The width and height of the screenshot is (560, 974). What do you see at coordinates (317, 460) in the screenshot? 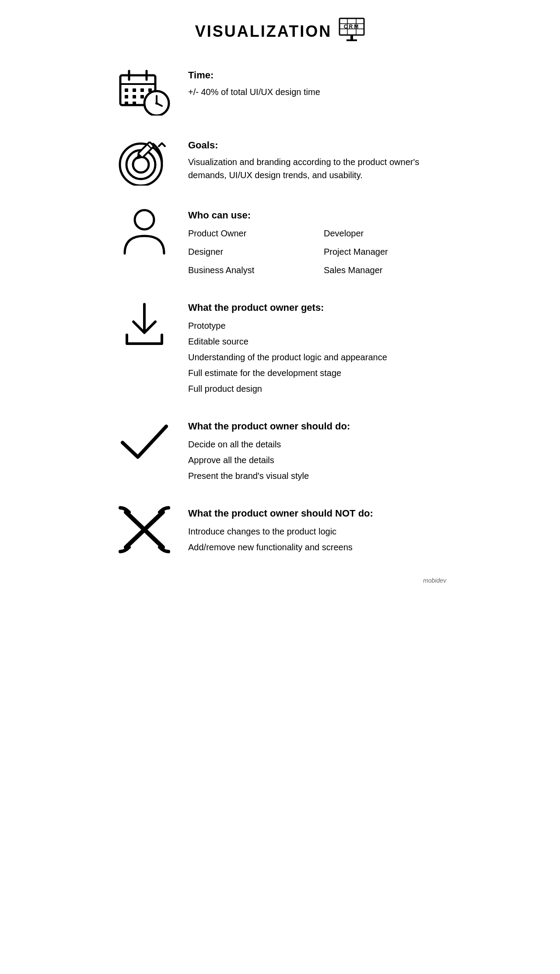
I see `should-do-item-2: Approve all the details` at bounding box center [317, 460].